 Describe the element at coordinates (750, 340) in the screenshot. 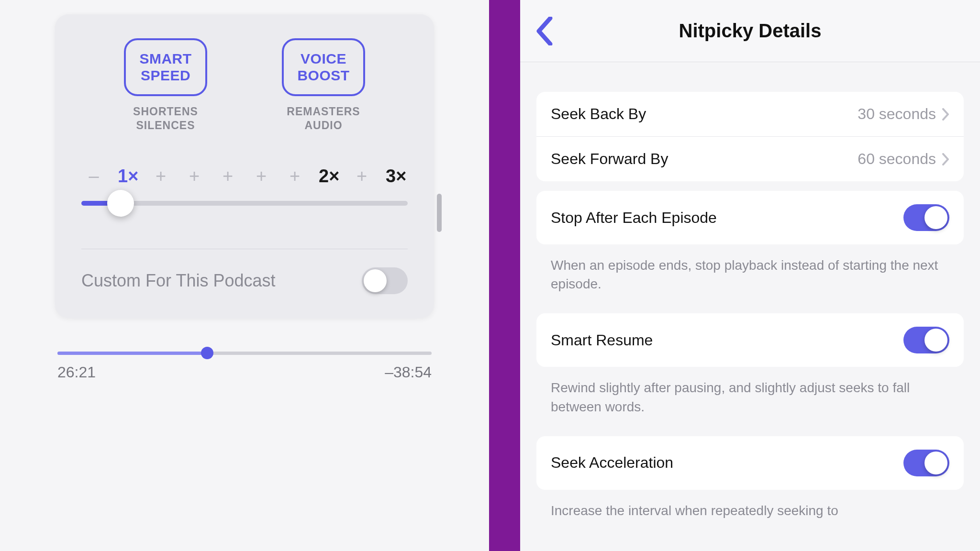

I see `smart-resume-row: Smart Resume` at that location.